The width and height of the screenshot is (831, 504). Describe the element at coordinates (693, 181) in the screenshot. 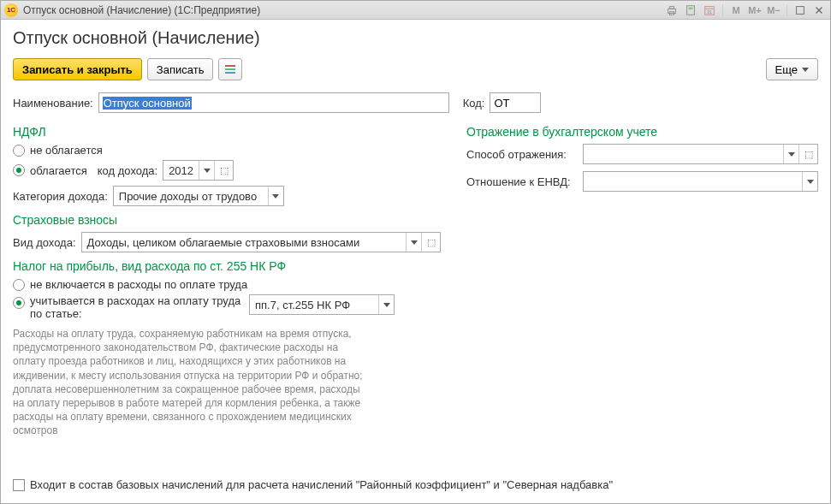

I see `envd-value` at that location.